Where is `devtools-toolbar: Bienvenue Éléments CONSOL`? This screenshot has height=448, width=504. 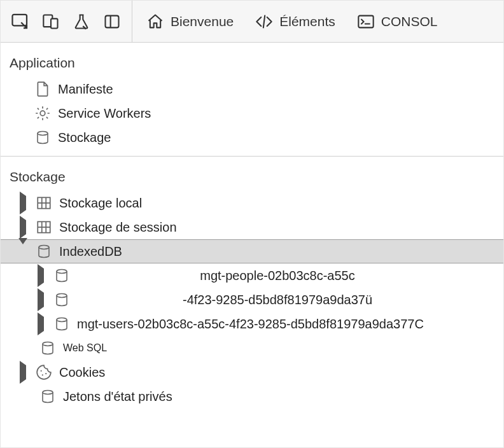 devtools-toolbar: Bienvenue Éléments CONSOL is located at coordinates (252, 22).